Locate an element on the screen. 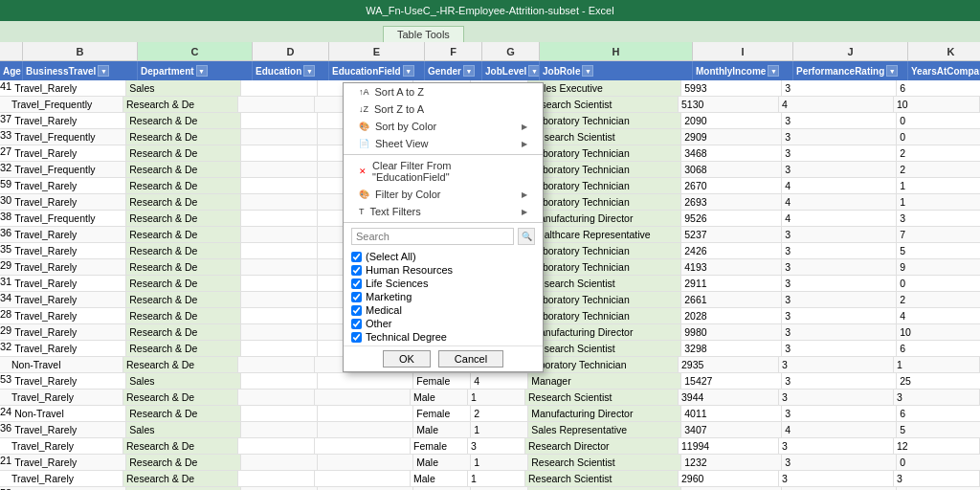 The height and width of the screenshot is (490, 980). cell-b: Travel_Frequently is located at coordinates (69, 169).